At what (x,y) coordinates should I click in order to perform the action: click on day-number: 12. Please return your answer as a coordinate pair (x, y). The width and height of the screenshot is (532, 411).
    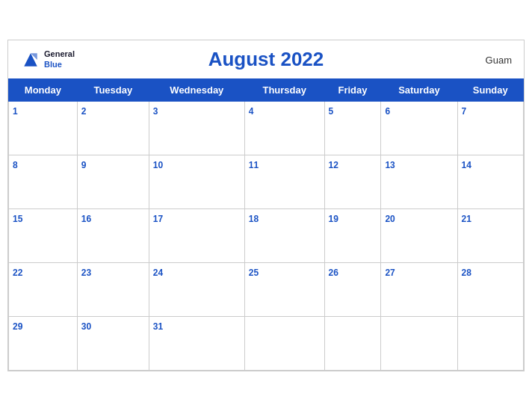
    Looking at the image, I should click on (333, 165).